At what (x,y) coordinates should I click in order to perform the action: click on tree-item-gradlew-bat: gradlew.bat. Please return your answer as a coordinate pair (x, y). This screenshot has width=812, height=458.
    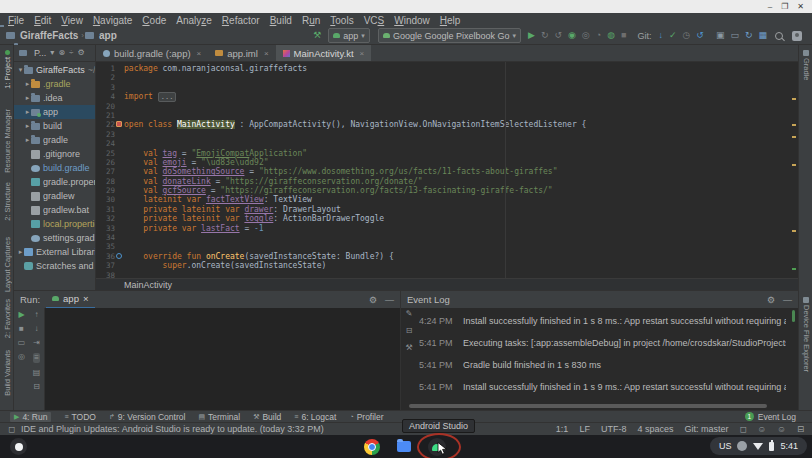
    Looking at the image, I should click on (54, 210).